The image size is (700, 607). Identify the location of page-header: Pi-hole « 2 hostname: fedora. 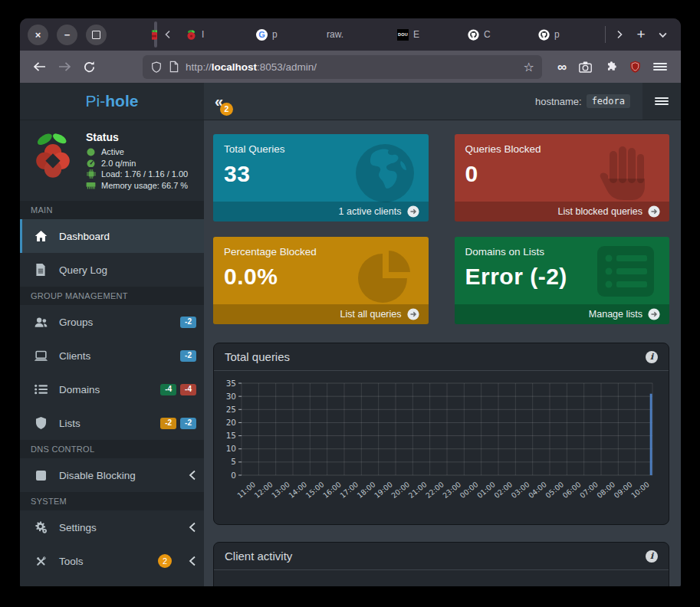
(350, 101).